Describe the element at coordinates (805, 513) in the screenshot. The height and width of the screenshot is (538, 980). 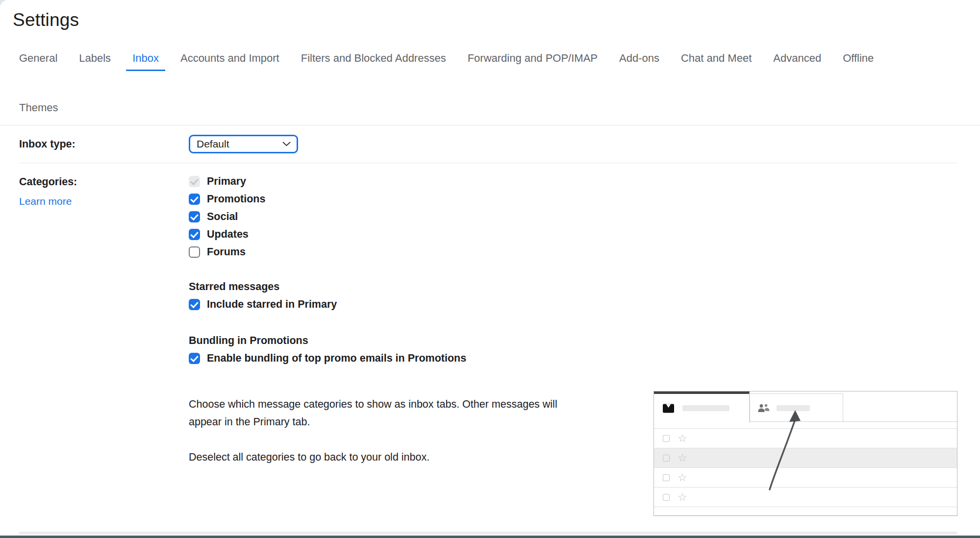
I see `illustration-empty-row` at that location.